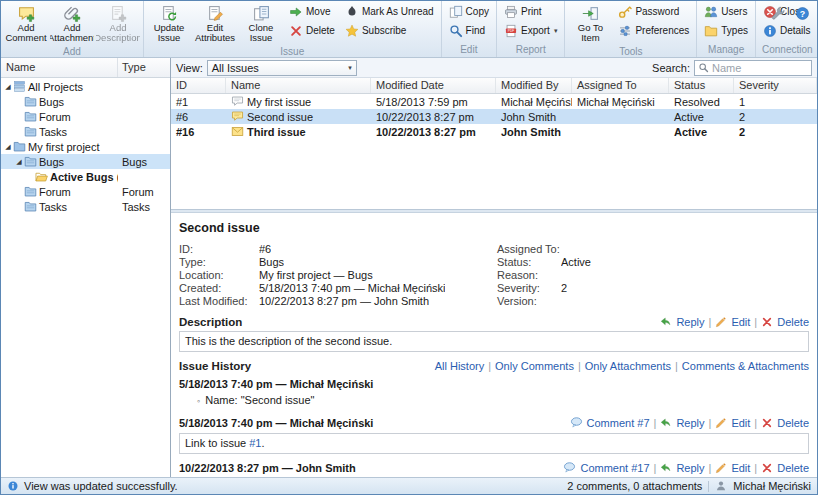 This screenshot has height=495, width=818. What do you see at coordinates (42, 176) in the screenshot?
I see `view-icon` at bounding box center [42, 176].